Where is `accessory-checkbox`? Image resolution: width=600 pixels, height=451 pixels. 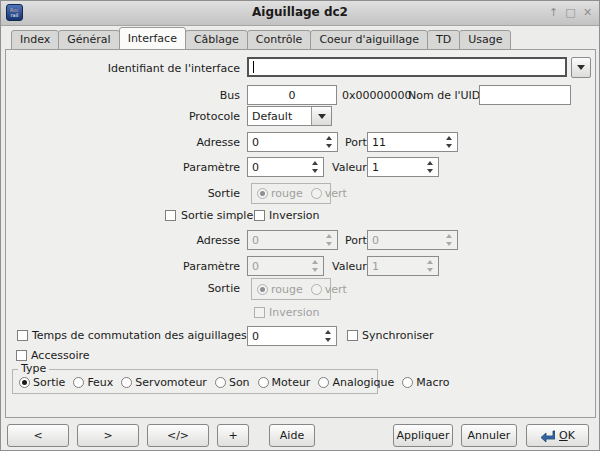
accessory-checkbox is located at coordinates (22, 356).